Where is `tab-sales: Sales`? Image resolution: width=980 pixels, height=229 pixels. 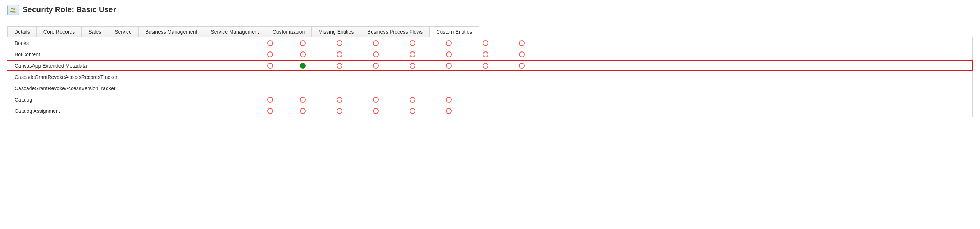 tab-sales: Sales is located at coordinates (95, 32).